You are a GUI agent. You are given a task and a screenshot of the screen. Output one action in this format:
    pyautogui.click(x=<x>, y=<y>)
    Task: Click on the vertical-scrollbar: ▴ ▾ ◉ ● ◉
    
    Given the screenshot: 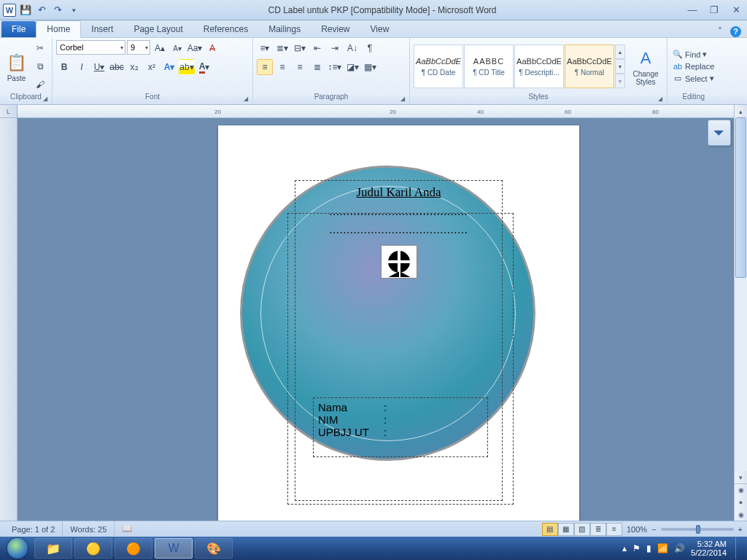 What is the action you would take?
    pyautogui.click(x=740, y=313)
    